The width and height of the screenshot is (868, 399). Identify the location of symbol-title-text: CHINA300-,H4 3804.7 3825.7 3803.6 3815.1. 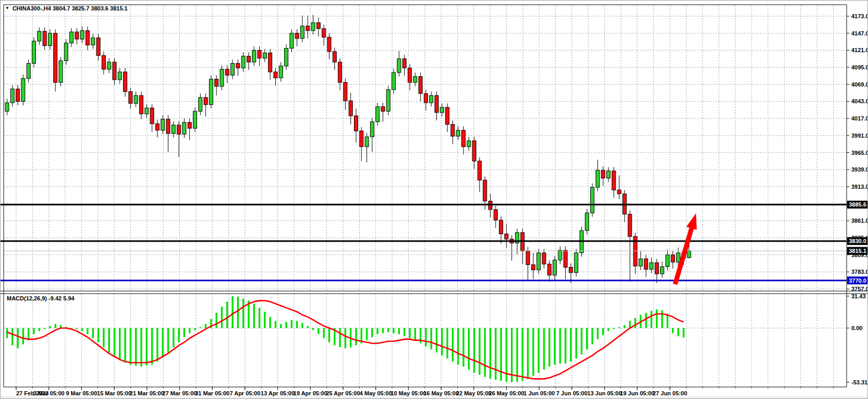
(70, 8).